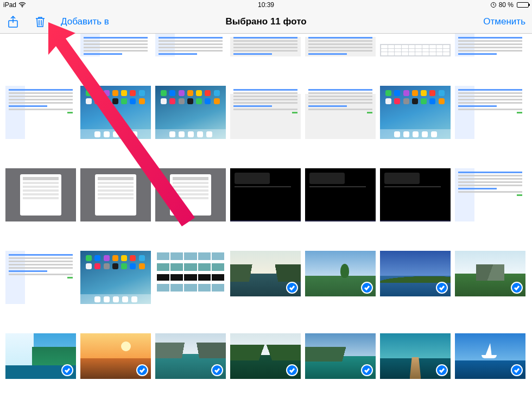 The height and width of the screenshot is (399, 532). What do you see at coordinates (13, 22) in the screenshot?
I see `share-button` at bounding box center [13, 22].